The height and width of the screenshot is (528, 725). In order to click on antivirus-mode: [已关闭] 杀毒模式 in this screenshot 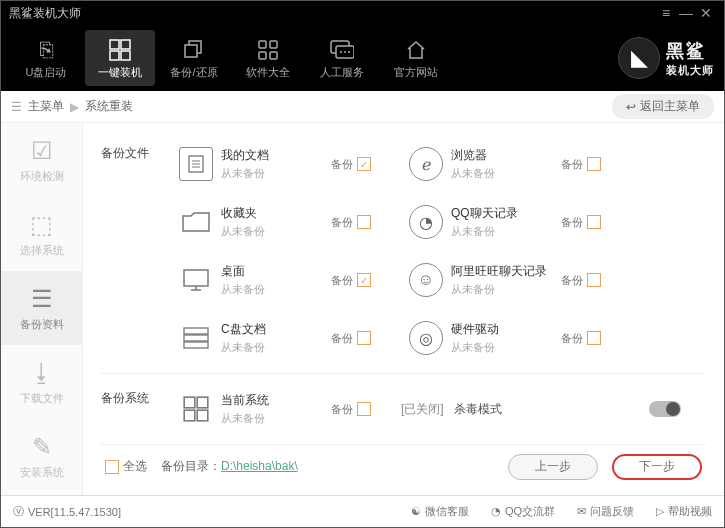, I will do `click(541, 410)`.